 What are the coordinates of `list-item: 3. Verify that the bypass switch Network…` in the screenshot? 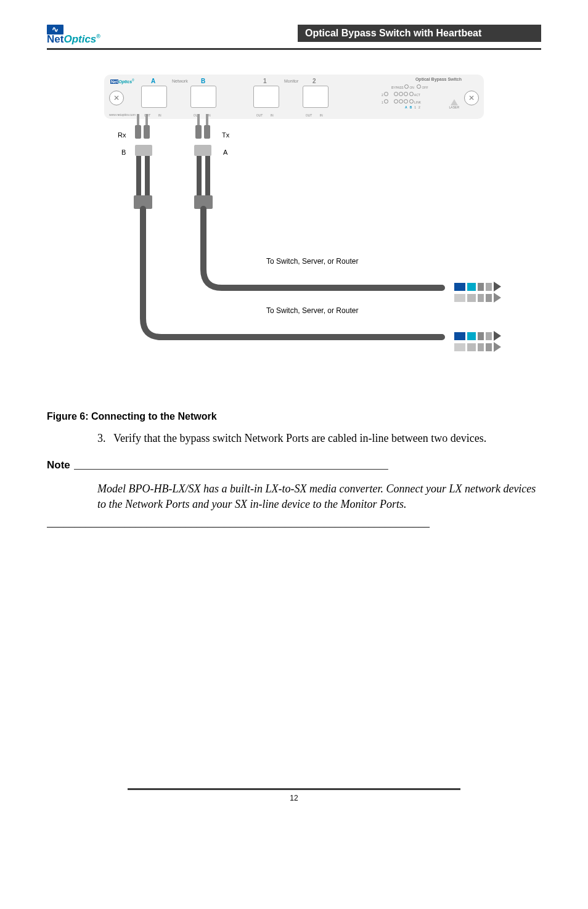 It's located at (319, 438).